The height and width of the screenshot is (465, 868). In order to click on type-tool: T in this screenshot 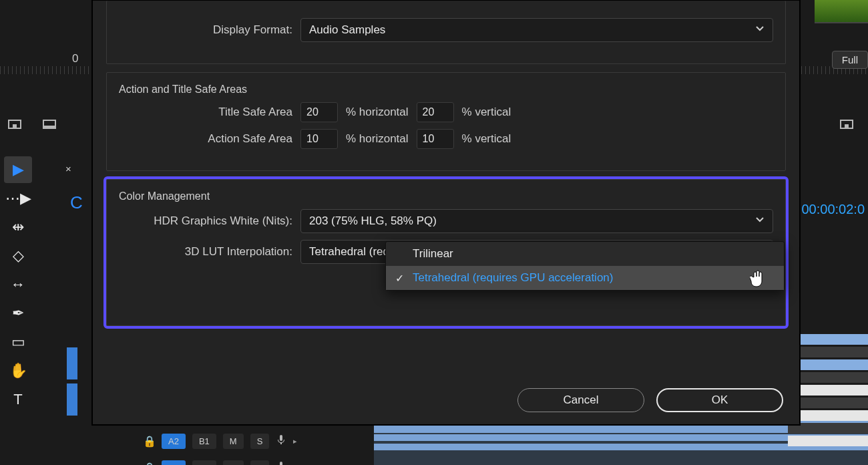, I will do `click(18, 400)`.